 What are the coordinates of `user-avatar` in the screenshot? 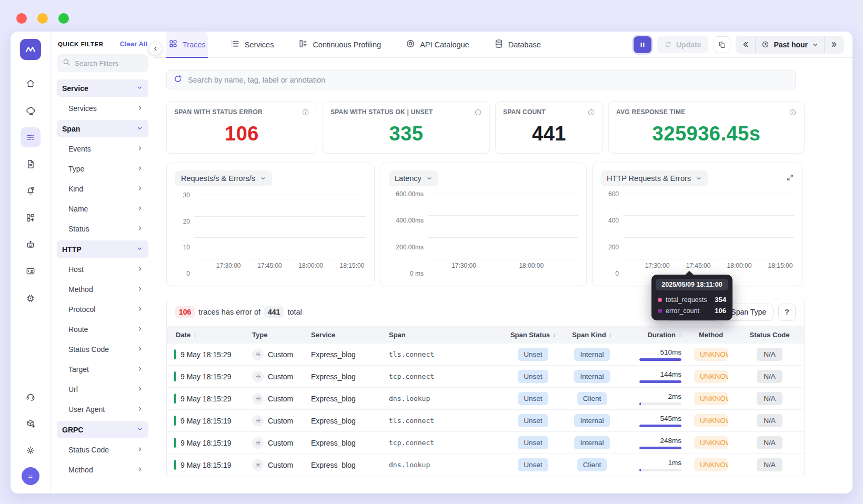 It's located at (31, 476).